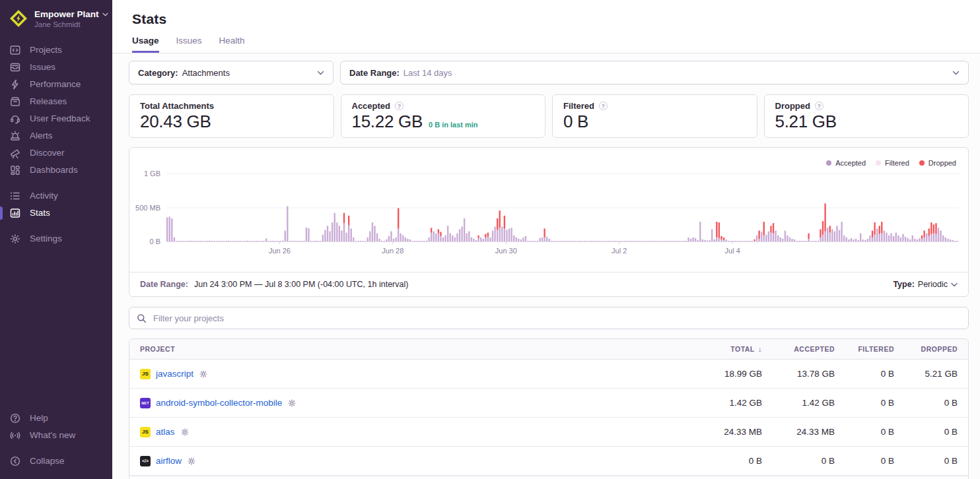  I want to click on col-total-sort: TOTAL ↓, so click(722, 349).